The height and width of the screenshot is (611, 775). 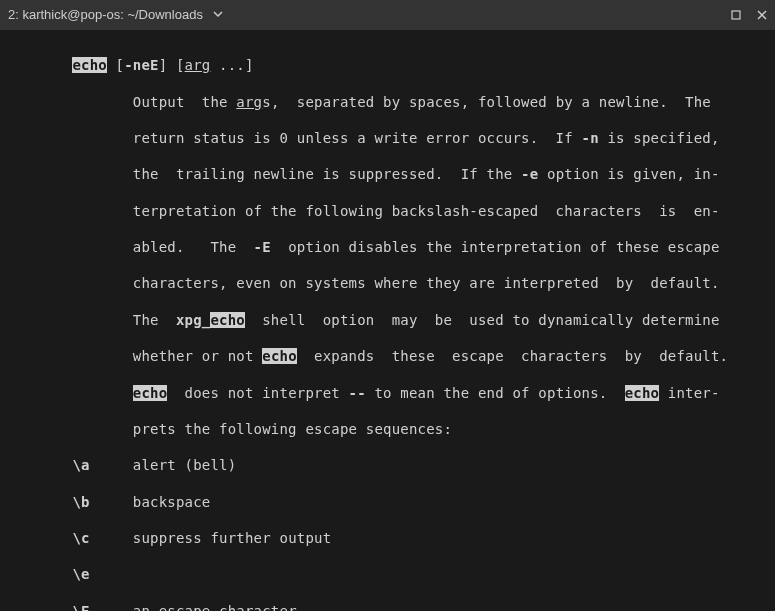 I want to click on man-desc-line: return status is 0 unless a write error …, so click(x=388, y=138).